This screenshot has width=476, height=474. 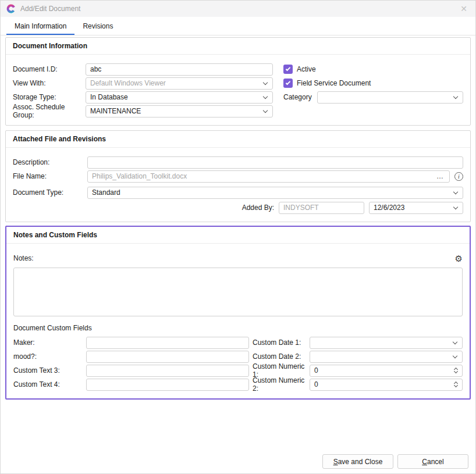 I want to click on schedule-group-select: MAINTENANCE, so click(x=179, y=112).